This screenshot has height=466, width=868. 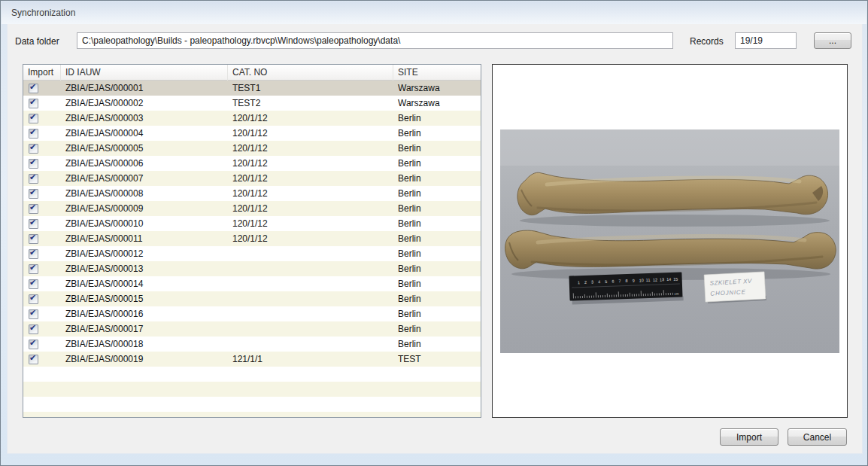 What do you see at coordinates (144, 88) in the screenshot?
I see `cell-id-iauw: ZBIA/EJAS/000001` at bounding box center [144, 88].